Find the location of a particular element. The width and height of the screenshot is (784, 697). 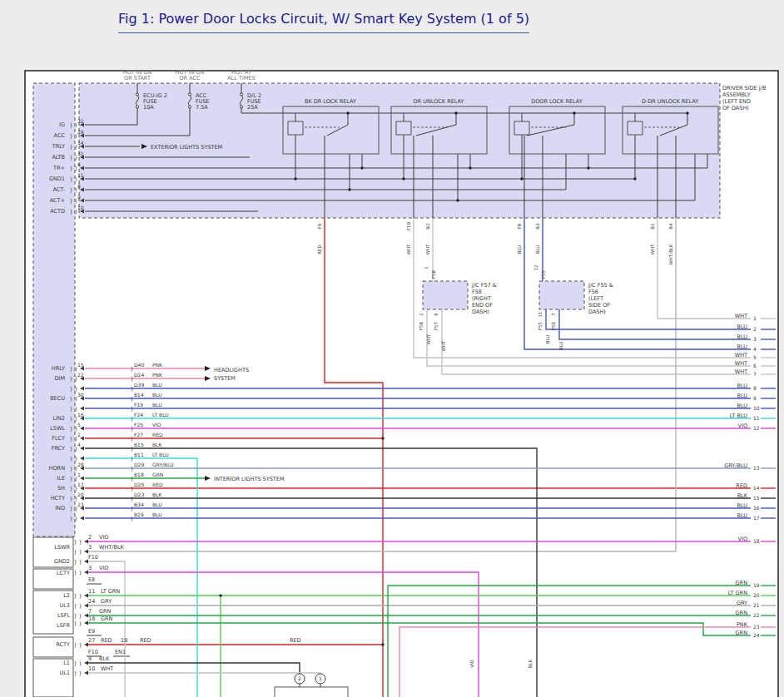

edge-wire-color: WHT is located at coordinates (741, 363).